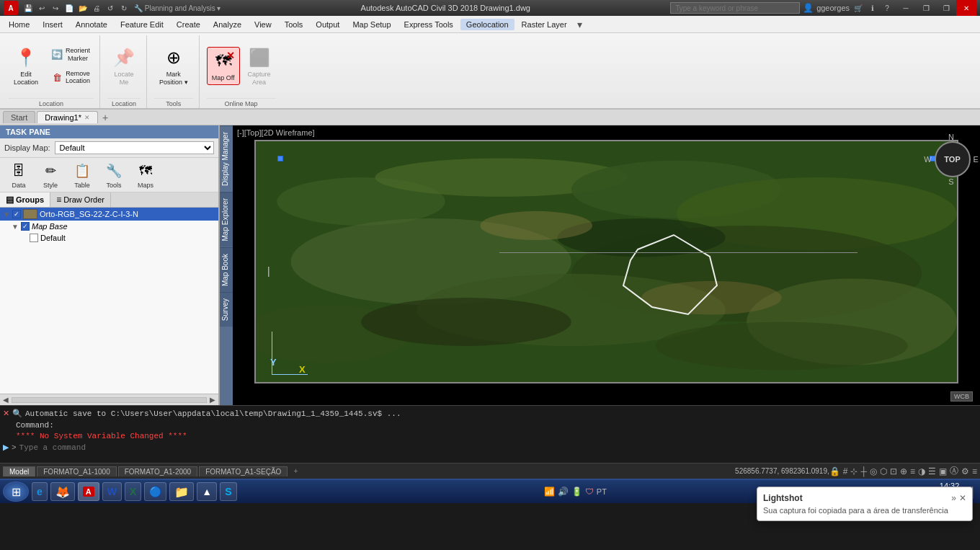 The image size is (980, 550). I want to click on info-icon: ℹ, so click(873, 8).